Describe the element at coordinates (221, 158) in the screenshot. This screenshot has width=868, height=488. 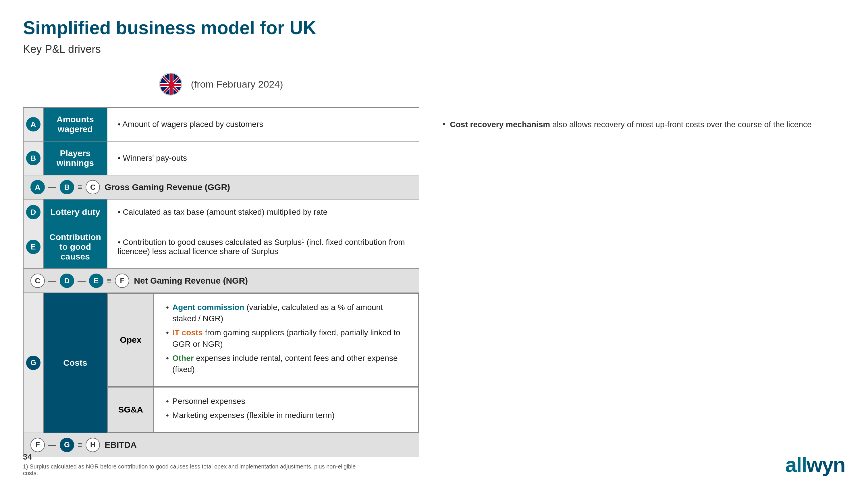
I see `row-b: B Players winnings • Winners' pay-outs` at that location.